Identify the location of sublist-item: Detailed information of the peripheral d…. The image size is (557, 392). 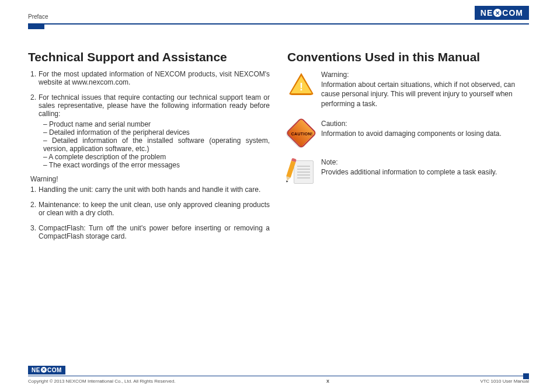
(156, 132).